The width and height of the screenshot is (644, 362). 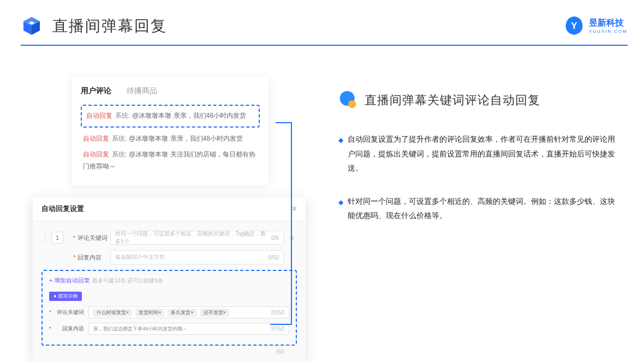 What do you see at coordinates (608, 23) in the screenshot?
I see `brand-name: 昱新科技` at bounding box center [608, 23].